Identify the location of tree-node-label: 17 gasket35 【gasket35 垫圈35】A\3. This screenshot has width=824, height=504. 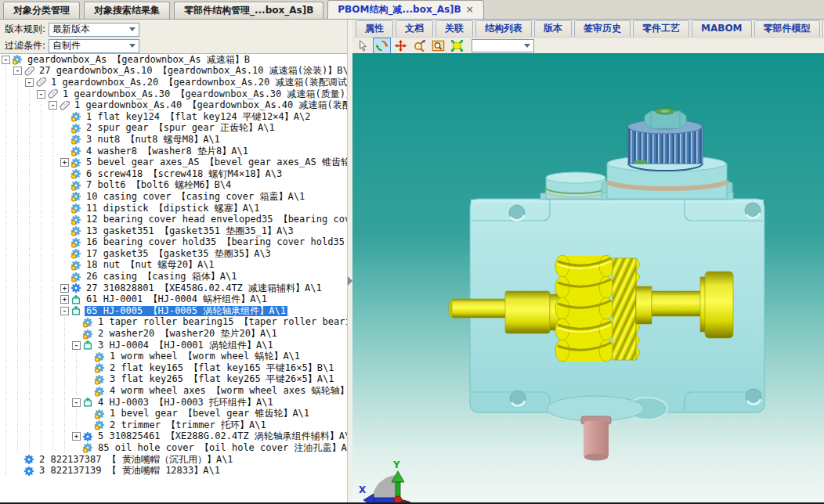
(179, 254).